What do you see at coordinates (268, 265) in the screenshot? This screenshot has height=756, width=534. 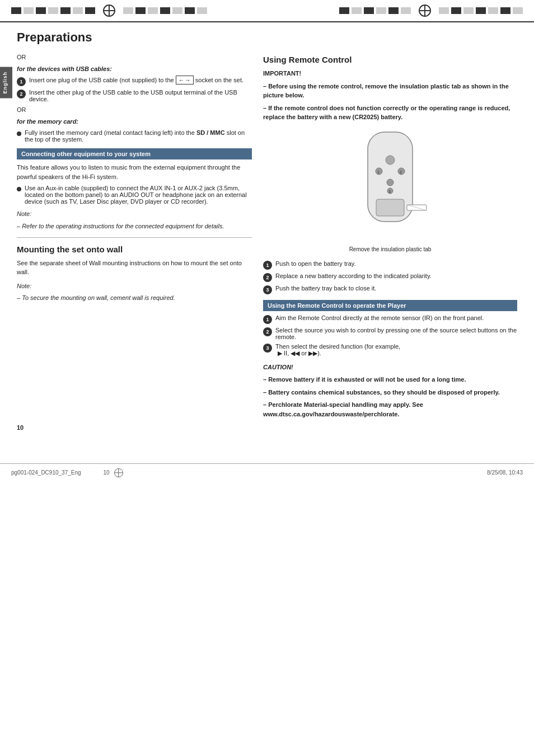 I see `battery-badge-1: 1` at bounding box center [268, 265].